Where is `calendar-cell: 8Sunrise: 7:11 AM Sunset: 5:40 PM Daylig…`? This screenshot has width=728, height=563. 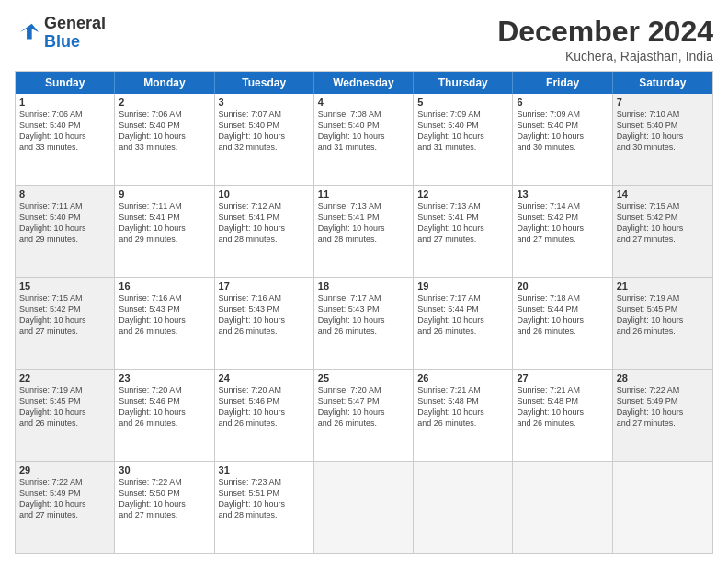
calendar-cell: 8Sunrise: 7:11 AM Sunset: 5:40 PM Daylig… is located at coordinates (65, 232).